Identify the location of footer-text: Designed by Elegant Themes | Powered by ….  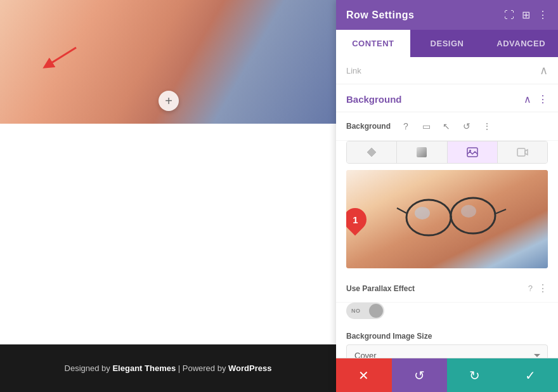
(169, 368).